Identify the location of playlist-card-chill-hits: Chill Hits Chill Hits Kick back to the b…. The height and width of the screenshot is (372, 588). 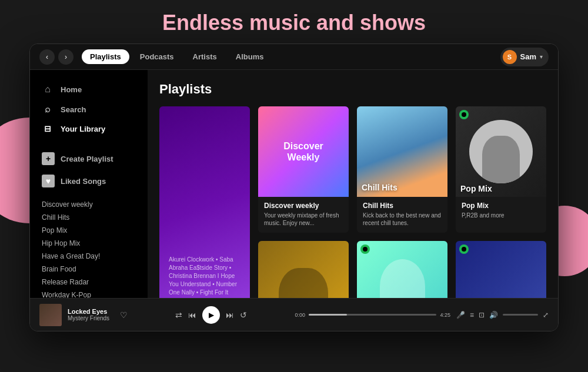
(402, 169).